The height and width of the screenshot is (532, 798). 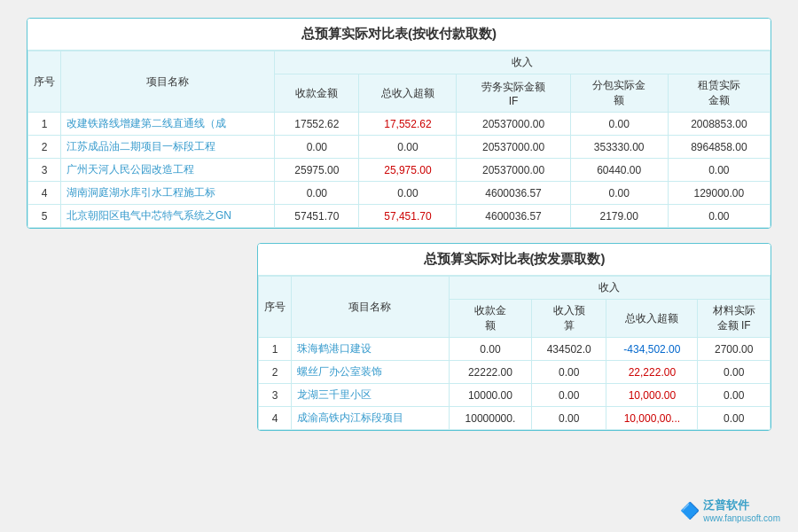 I want to click on table-row: 4 成渝高铁内江标段项目 10000000. 0.00 10,000,00...…, so click(x=514, y=419).